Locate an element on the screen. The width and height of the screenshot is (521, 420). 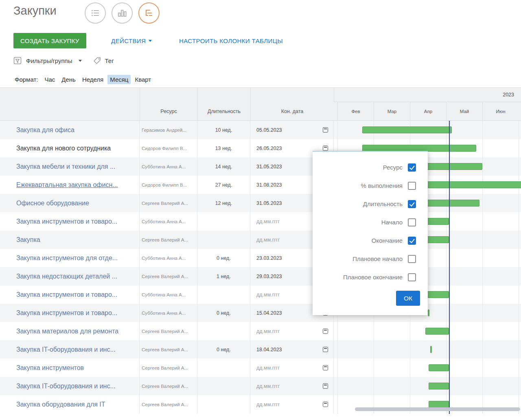
format-option: День is located at coordinates (68, 80).